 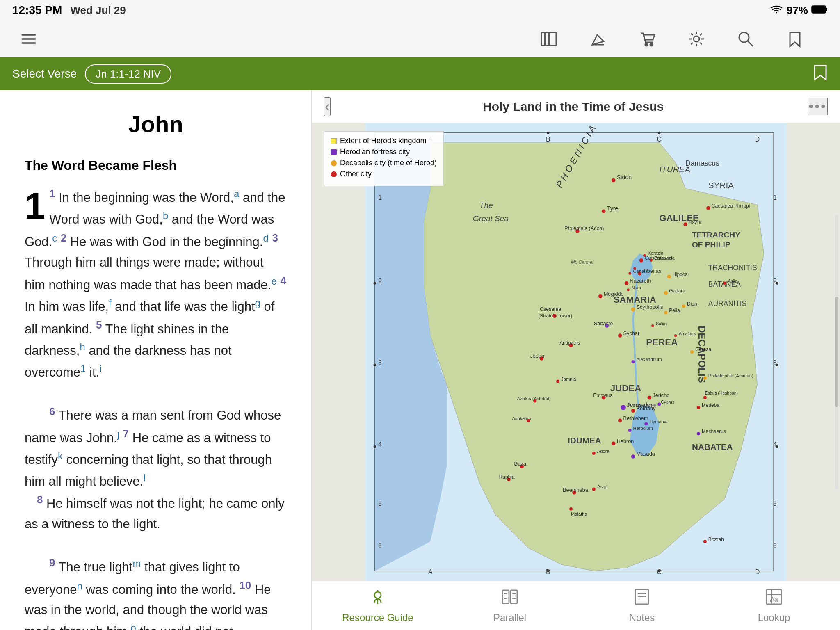 I want to click on status-date: Wed Jul 29, so click(x=98, y=11).